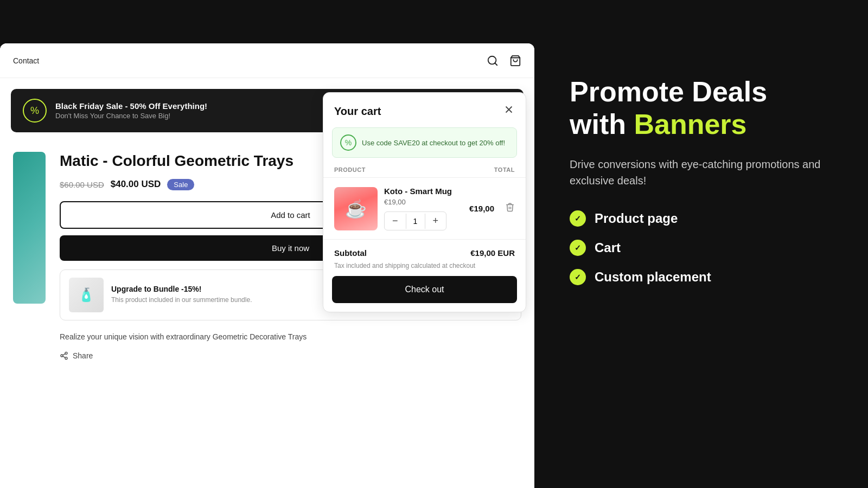 This screenshot has width=868, height=488. Describe the element at coordinates (416, 221) in the screenshot. I see `quantity-value: 1` at that location.